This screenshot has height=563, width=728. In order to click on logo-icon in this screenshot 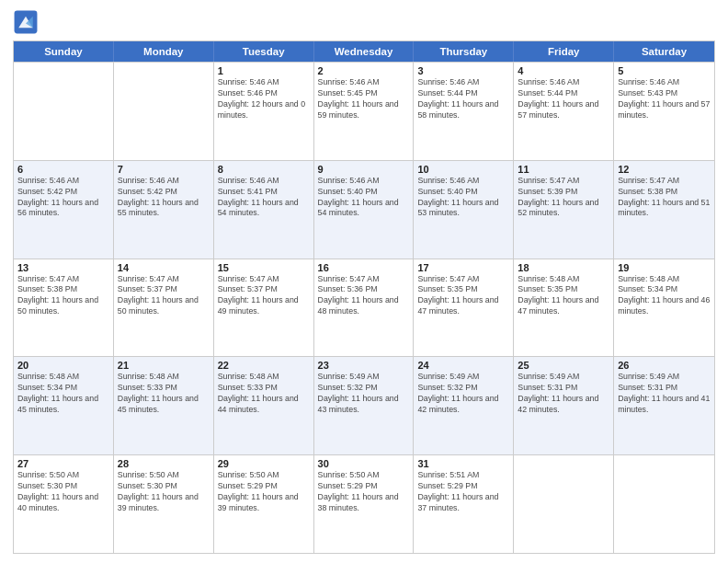, I will do `click(26, 22)`.